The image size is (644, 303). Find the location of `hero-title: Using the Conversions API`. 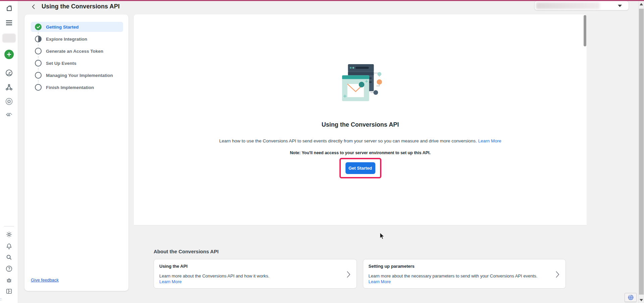

hero-title: Using the Conversions API is located at coordinates (360, 125).